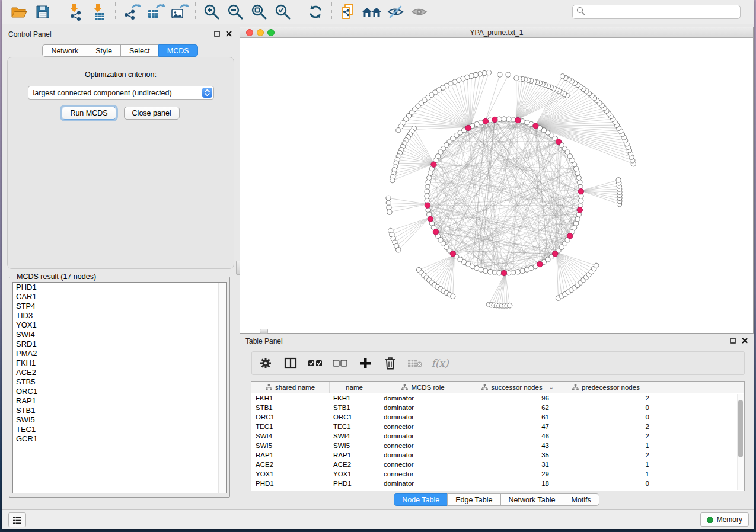  What do you see at coordinates (260, 33) in the screenshot?
I see `window-minimize-button` at bounding box center [260, 33].